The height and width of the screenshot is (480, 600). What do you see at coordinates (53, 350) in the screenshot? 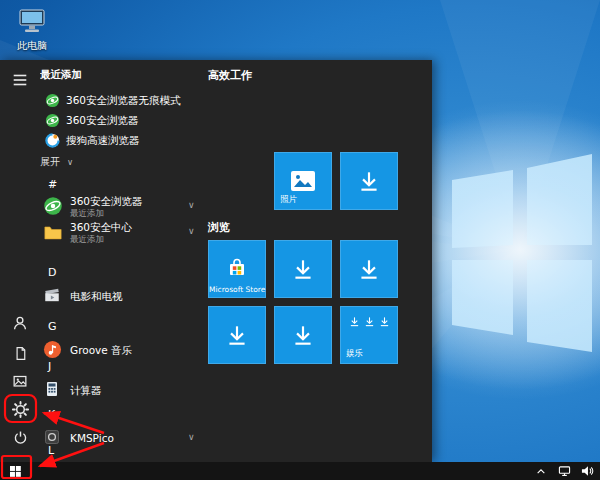
I see `groove-music-icon` at bounding box center [53, 350].